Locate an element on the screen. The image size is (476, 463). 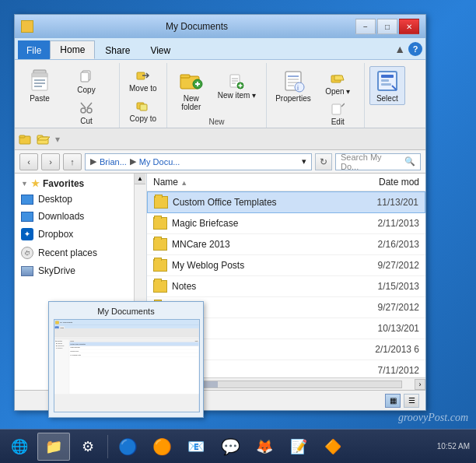
skype-icon: 💬 is located at coordinates (230, 447).